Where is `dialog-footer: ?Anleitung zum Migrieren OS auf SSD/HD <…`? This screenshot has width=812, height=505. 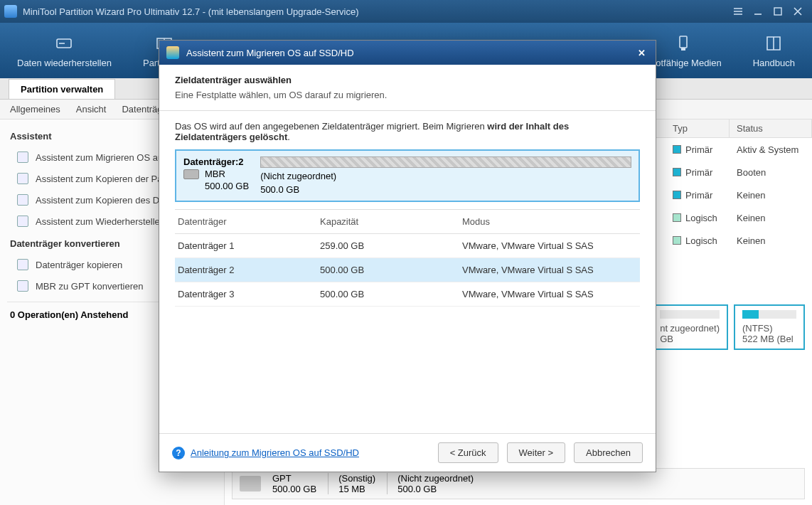
dialog-footer: ?Anleitung zum Migrieren OS auf SSD/HD <… is located at coordinates (407, 452).